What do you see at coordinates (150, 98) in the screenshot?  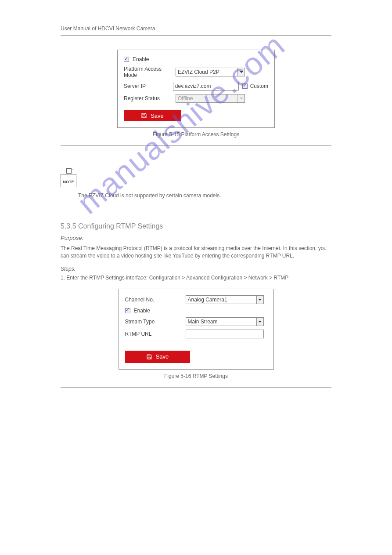 I see `register-status-label: Register Status` at bounding box center [150, 98].